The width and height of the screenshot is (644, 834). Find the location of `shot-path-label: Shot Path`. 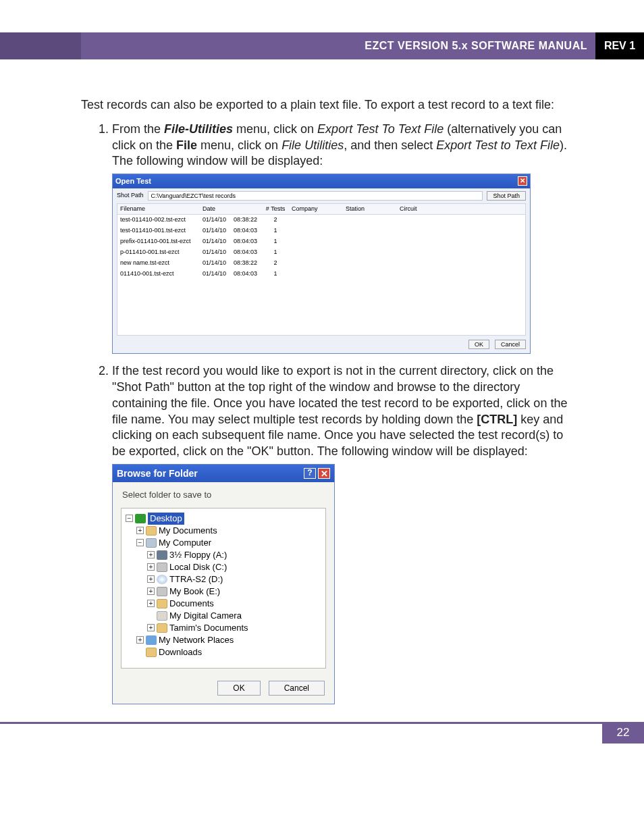

shot-path-label: Shot Path is located at coordinates (130, 196).